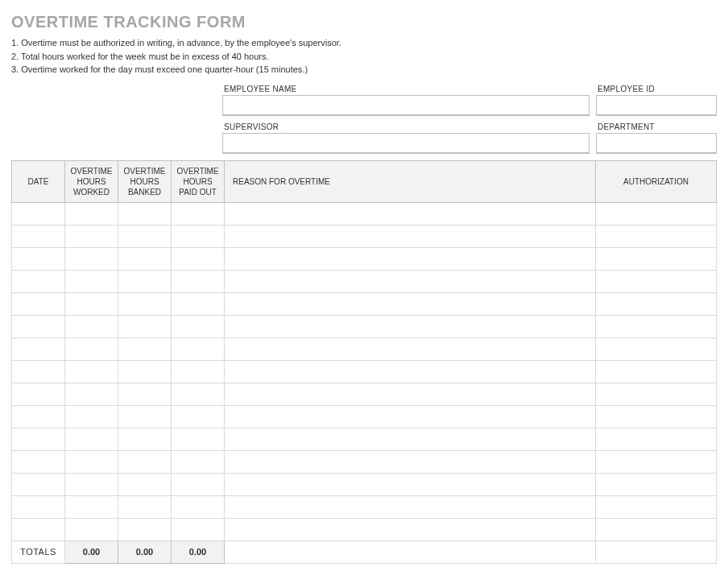 This screenshot has height=588, width=728. What do you see at coordinates (656, 143) in the screenshot?
I see `department-field` at bounding box center [656, 143].